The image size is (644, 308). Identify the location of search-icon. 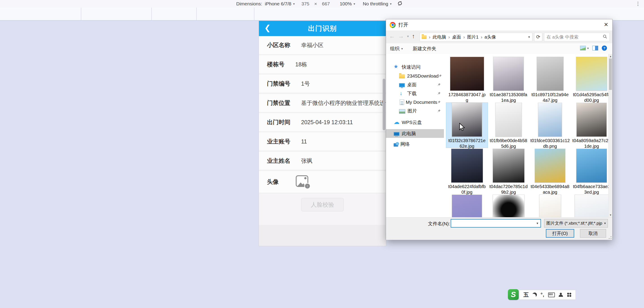
(605, 37).